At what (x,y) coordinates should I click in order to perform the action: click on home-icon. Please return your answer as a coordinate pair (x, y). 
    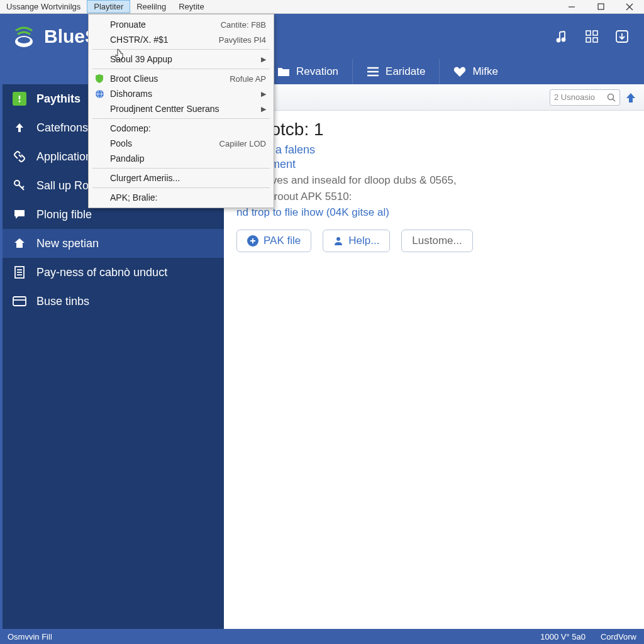
    Looking at the image, I should click on (19, 243).